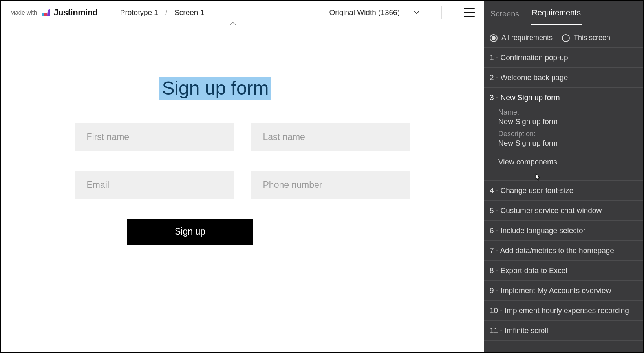  I want to click on radio-all-requirements: All requirements, so click(521, 38).